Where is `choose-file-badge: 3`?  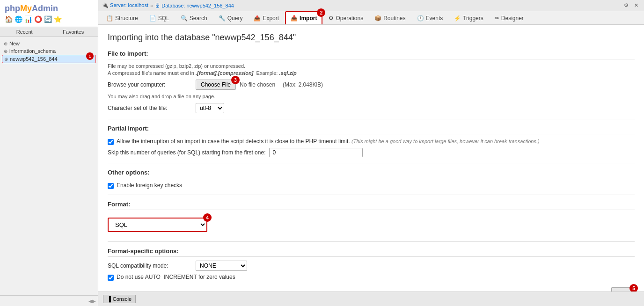
choose-file-badge: 3 is located at coordinates (235, 80).